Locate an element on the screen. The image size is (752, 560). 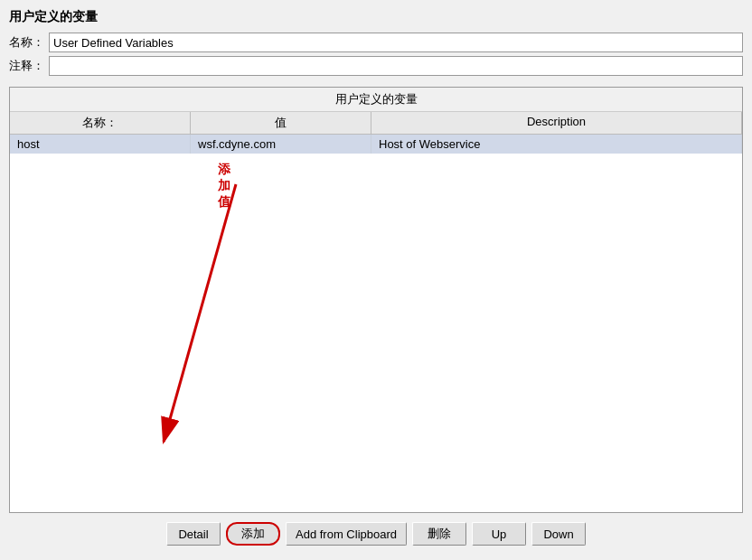
name-input is located at coordinates (396, 42).